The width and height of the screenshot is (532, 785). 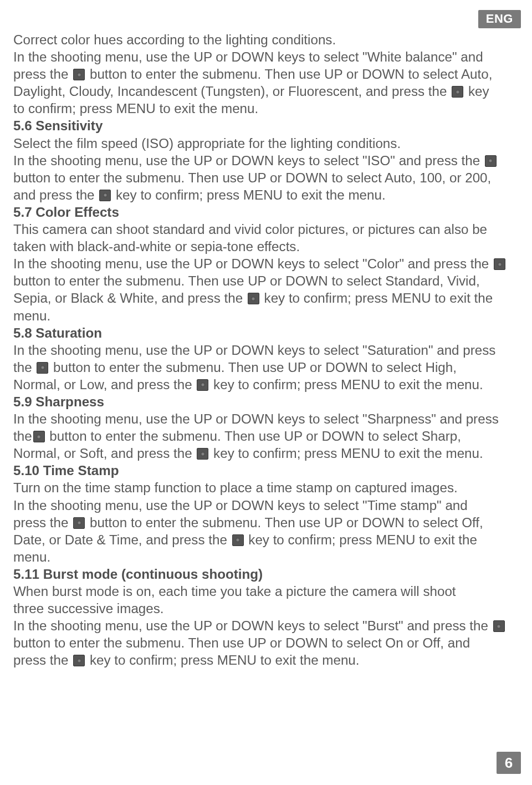 What do you see at coordinates (235, 591) in the screenshot?
I see `text: When burst mode is on, each time you tak…` at bounding box center [235, 591].